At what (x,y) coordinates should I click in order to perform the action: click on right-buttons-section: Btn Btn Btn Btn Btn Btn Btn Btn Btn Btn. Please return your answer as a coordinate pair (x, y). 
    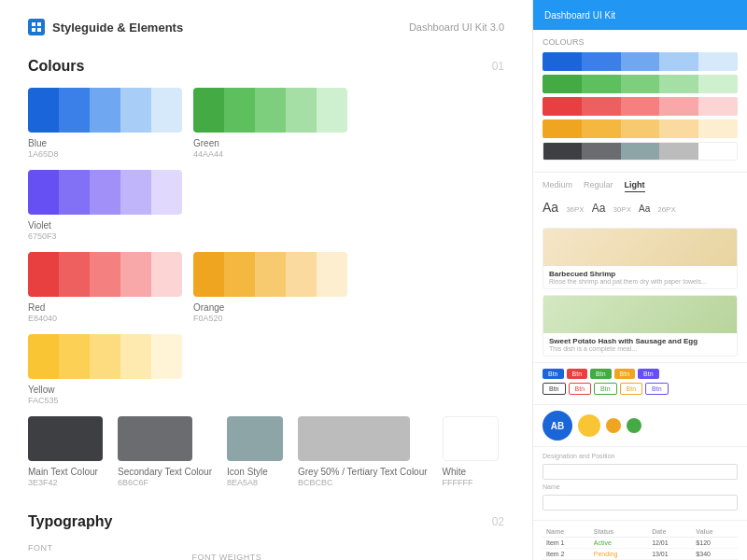
    Looking at the image, I should click on (641, 383).